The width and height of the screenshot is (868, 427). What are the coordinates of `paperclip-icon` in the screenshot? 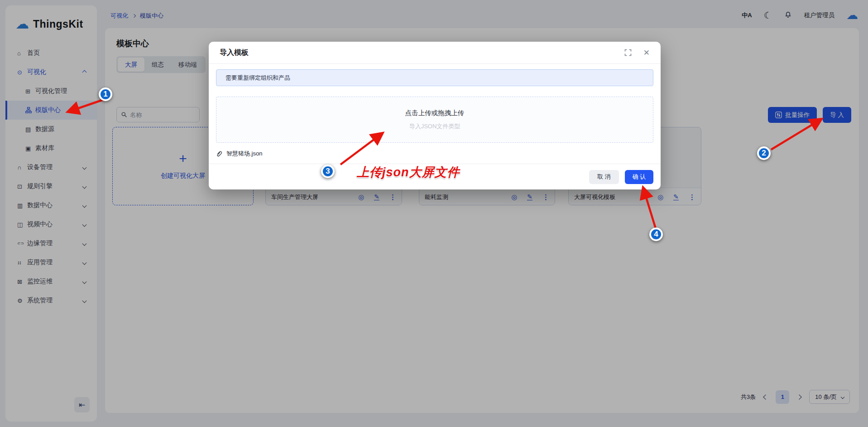 It's located at (219, 154).